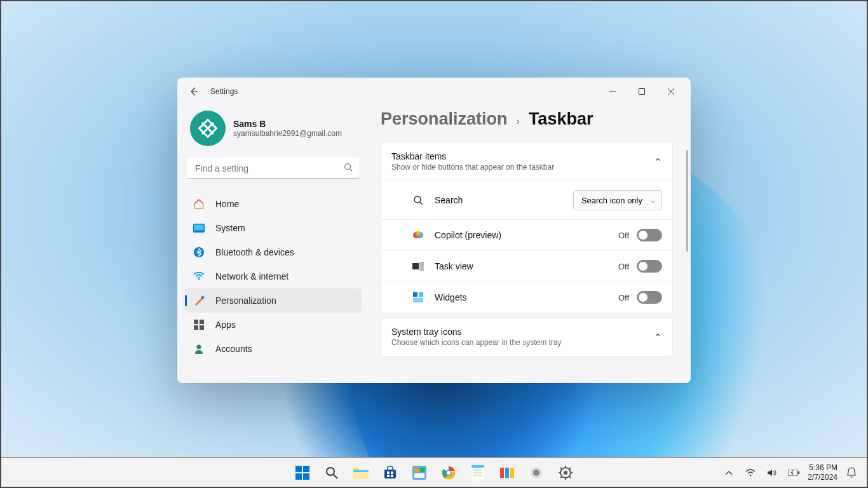 This screenshot has width=868, height=488. Describe the element at coordinates (234, 349) in the screenshot. I see `nav-label: Accounts` at that location.